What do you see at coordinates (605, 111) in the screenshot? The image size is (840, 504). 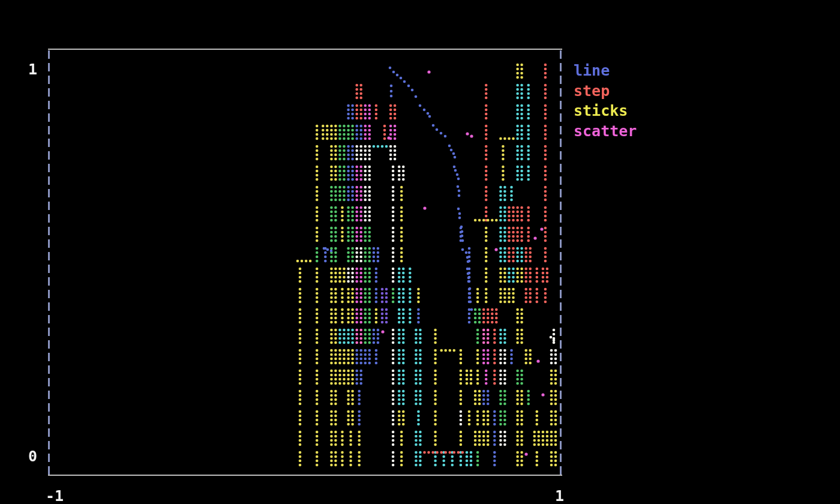 I see `legend-item-sticks: sticks` at bounding box center [605, 111].